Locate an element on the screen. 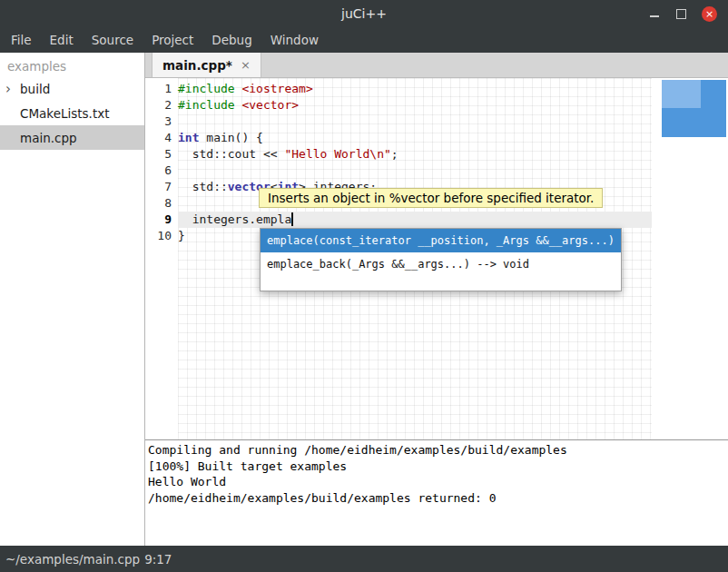  line-number: 6 is located at coordinates (158, 171).